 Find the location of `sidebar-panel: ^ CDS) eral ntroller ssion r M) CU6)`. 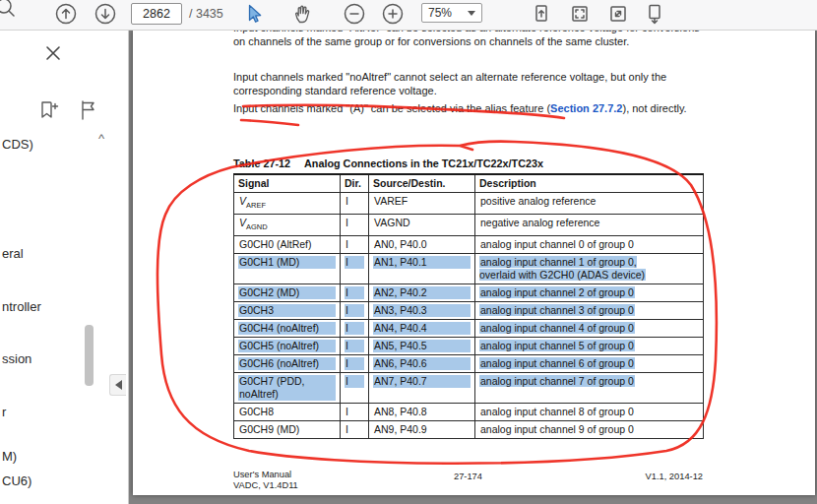

sidebar-panel: ^ CDS) eral ntroller ssion r M) CU6) is located at coordinates (65, 267).